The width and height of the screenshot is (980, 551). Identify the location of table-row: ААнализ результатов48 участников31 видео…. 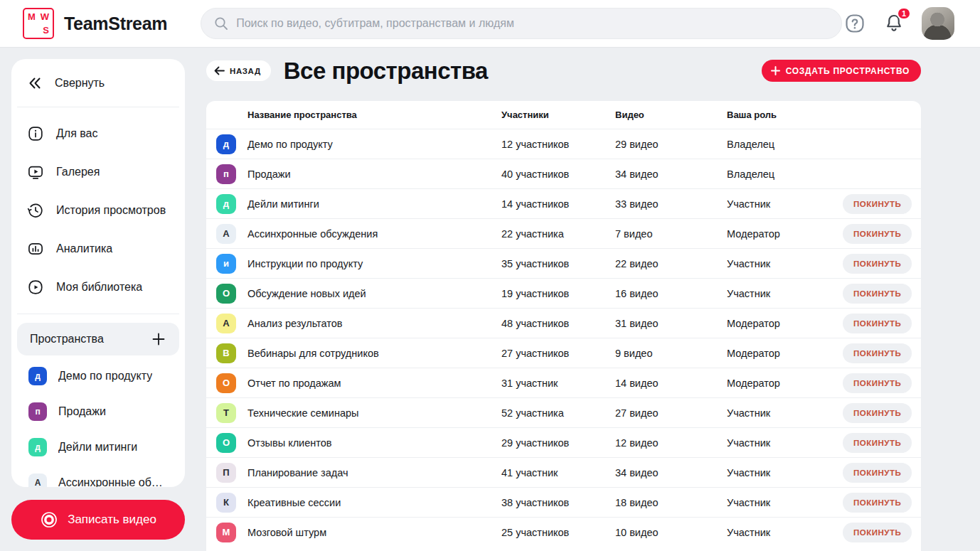
(563, 323).